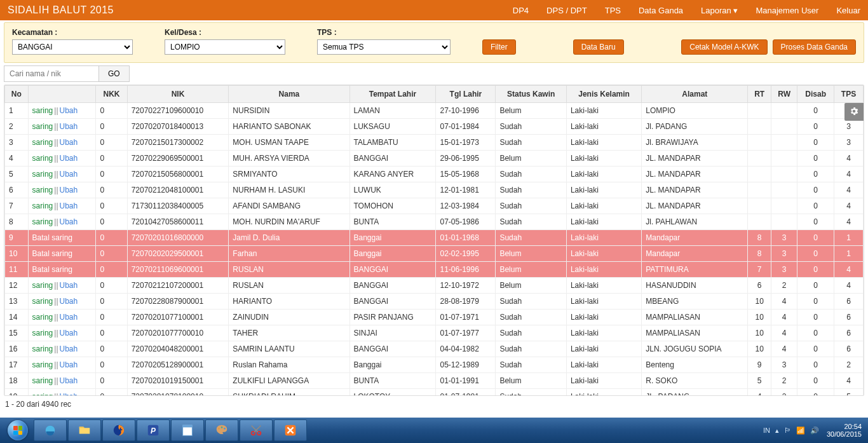 The height and width of the screenshot is (443, 868). Describe the element at coordinates (801, 431) in the screenshot. I see `network-icon: 📶` at that location.